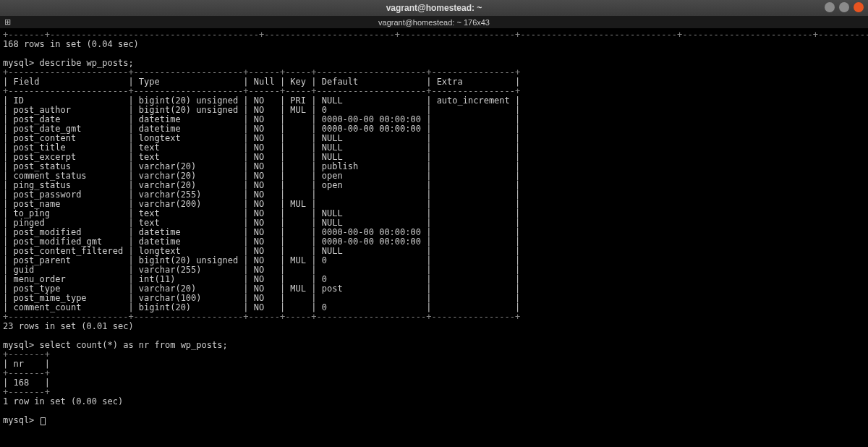  Describe the element at coordinates (859, 7) in the screenshot. I see `close-icon` at that location.